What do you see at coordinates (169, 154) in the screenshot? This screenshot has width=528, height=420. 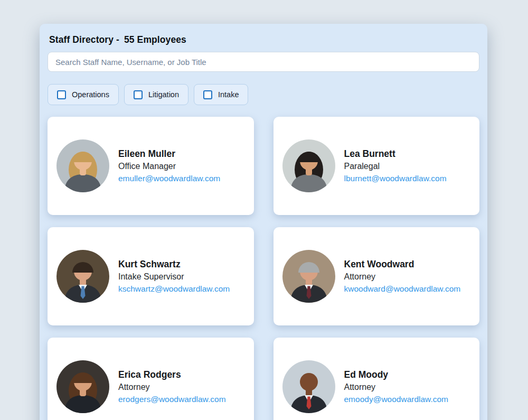 I see `staff-name: Eileen Muller` at bounding box center [169, 154].